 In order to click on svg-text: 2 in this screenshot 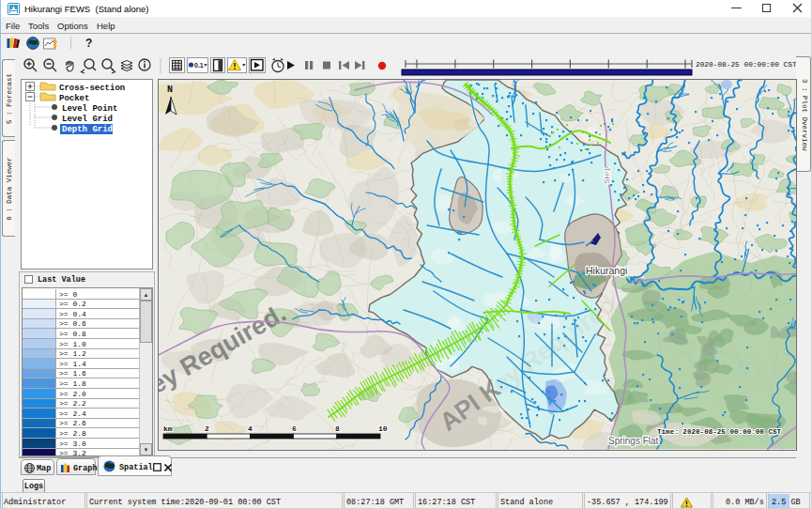, I will do `click(207, 428)`.